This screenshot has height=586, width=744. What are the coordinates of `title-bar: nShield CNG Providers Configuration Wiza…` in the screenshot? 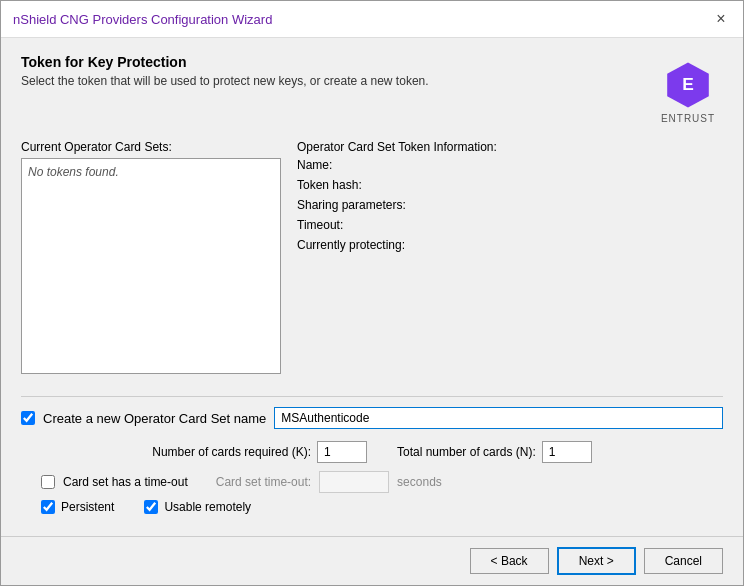 It's located at (372, 20).